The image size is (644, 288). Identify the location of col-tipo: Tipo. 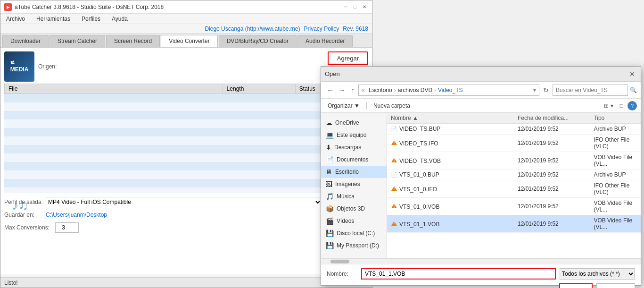
(615, 118).